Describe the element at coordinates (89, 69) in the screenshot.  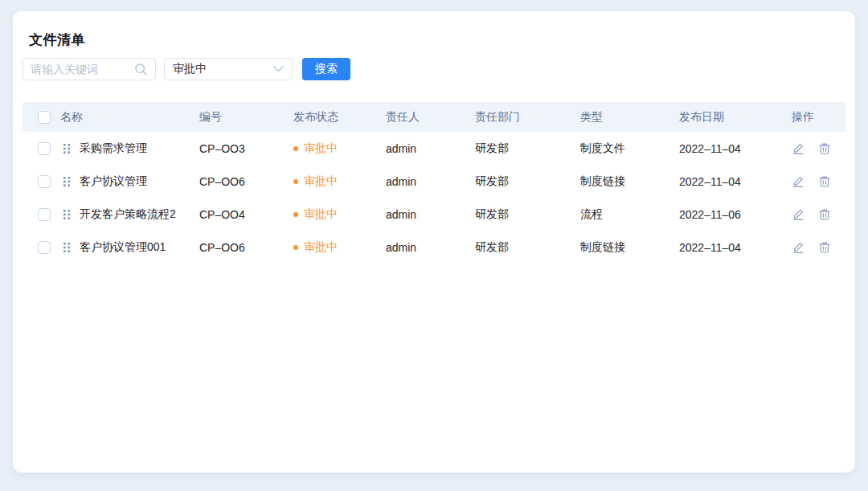
I see `keyword-search-box` at that location.